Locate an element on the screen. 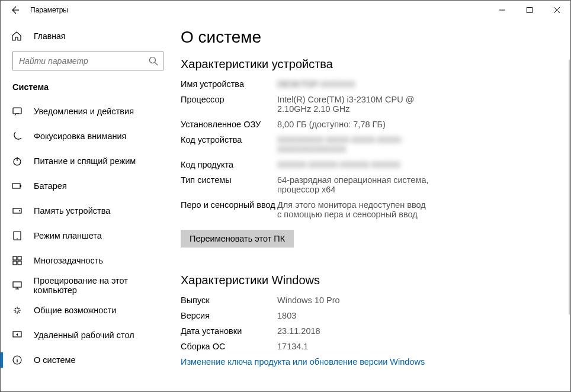 This screenshot has width=571, height=392. info-icon is located at coordinates (17, 360).